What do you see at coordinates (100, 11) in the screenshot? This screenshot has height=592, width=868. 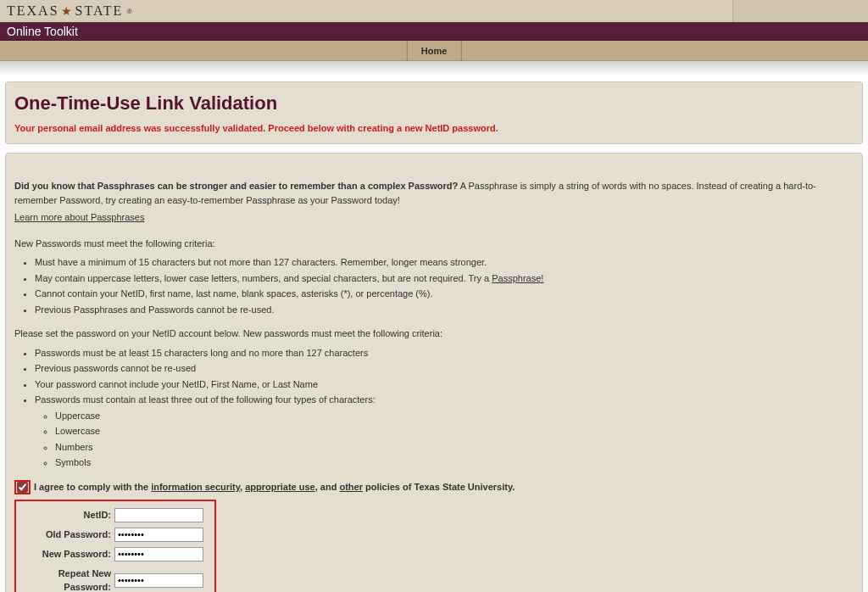 I see `brand-text-2: STATE` at bounding box center [100, 11].